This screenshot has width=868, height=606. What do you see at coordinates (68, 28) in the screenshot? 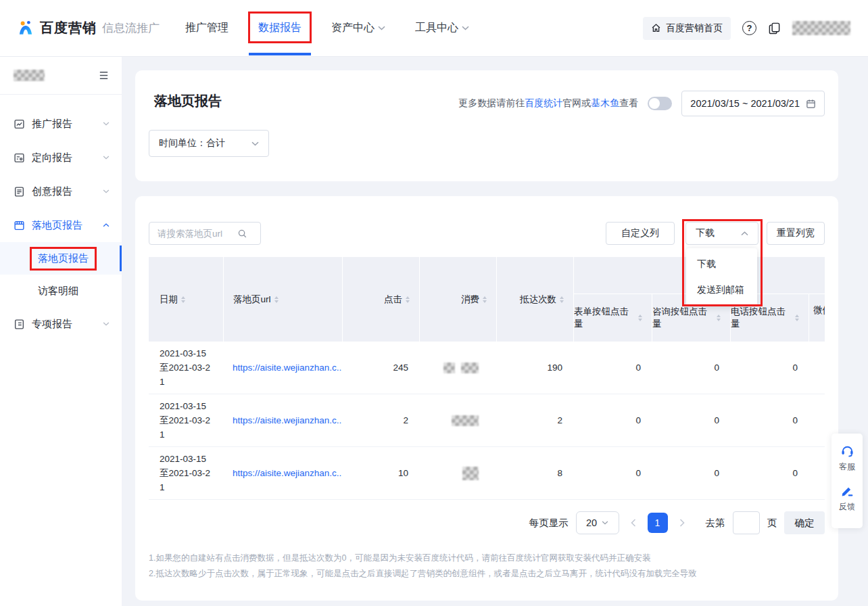
I see `brand-name: 百度营销` at bounding box center [68, 28].